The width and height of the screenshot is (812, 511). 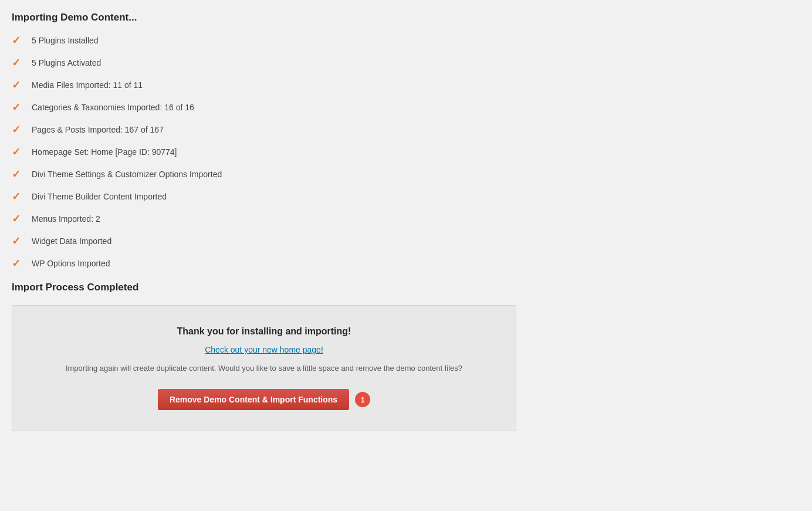 What do you see at coordinates (406, 107) in the screenshot?
I see `checklist-item: ✓Categories & Taxonomies Imported: 16 of…` at bounding box center [406, 107].